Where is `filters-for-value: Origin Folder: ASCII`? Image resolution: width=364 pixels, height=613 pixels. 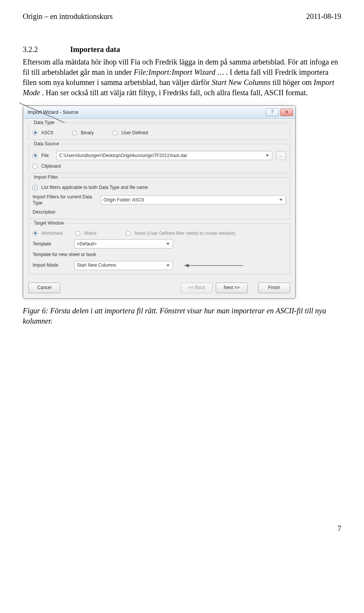 filters-for-value: Origin Folder: ASCII is located at coordinates (124, 200).